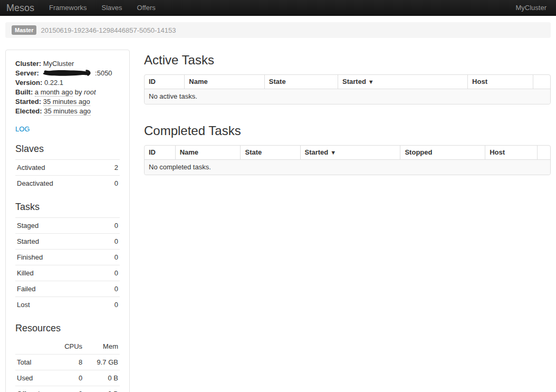 Image resolution: width=556 pixels, height=392 pixels. What do you see at coordinates (57, 242) in the screenshot?
I see `tasks-started-label: Started` at bounding box center [57, 242].